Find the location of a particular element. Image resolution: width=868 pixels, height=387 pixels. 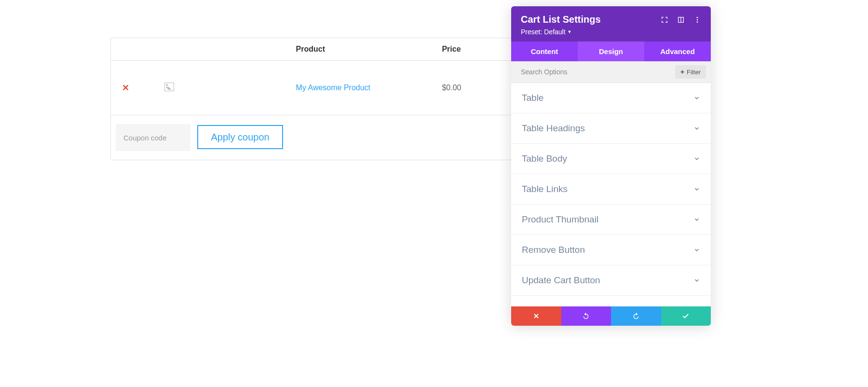

panel-header: Cart List Settings Preset: Default ▼ is located at coordinates (611, 24).